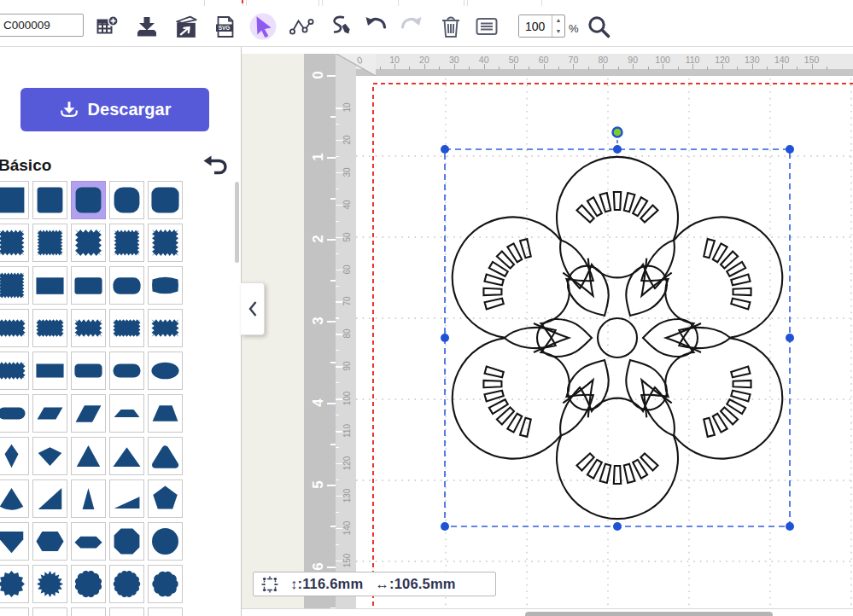 The height and width of the screenshot is (616, 853). Describe the element at coordinates (126, 584) in the screenshot. I see `scallop-14-icon` at that location.